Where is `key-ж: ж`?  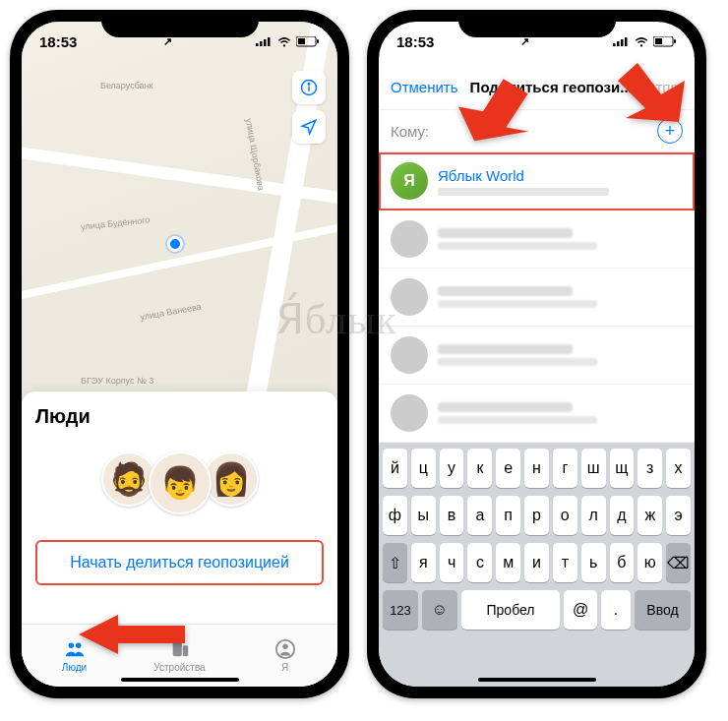
key-ж: ж is located at coordinates (649, 515).